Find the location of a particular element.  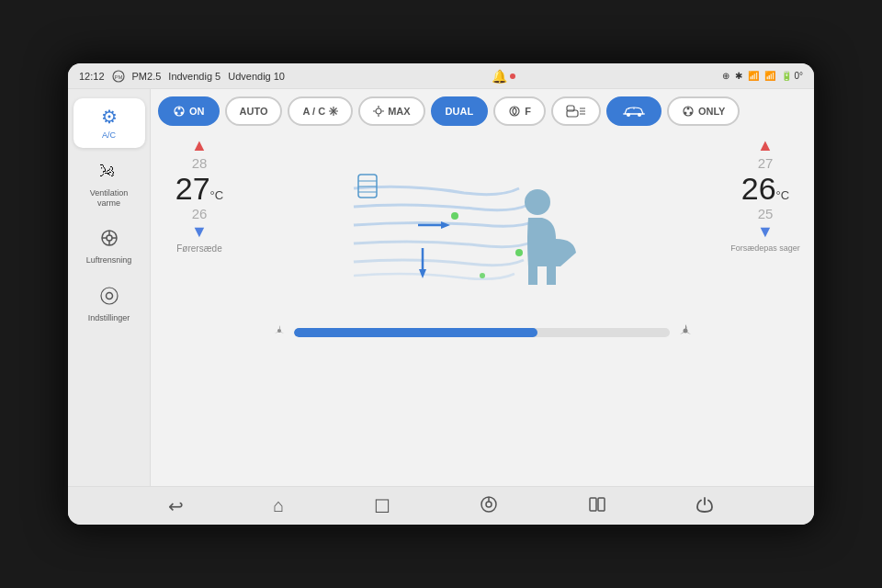

right-temp-up: ▲ is located at coordinates (765, 145).